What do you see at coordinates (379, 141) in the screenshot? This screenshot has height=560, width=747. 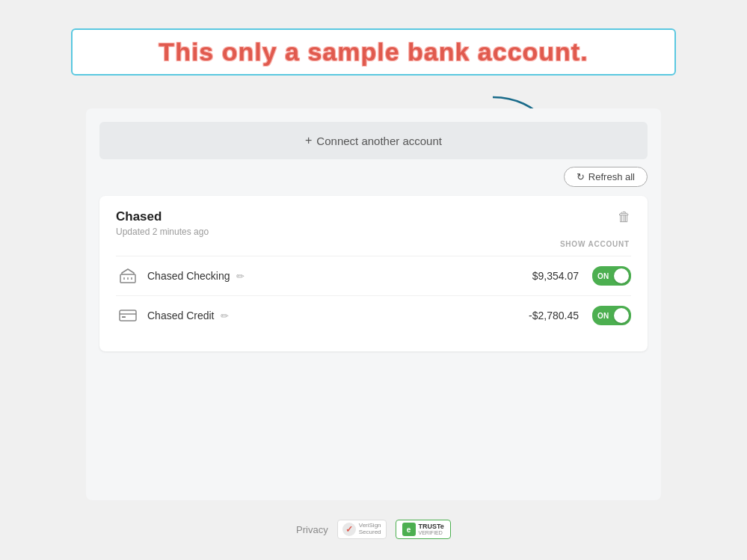 I see `connect-bar-label: Connect another account` at bounding box center [379, 141].